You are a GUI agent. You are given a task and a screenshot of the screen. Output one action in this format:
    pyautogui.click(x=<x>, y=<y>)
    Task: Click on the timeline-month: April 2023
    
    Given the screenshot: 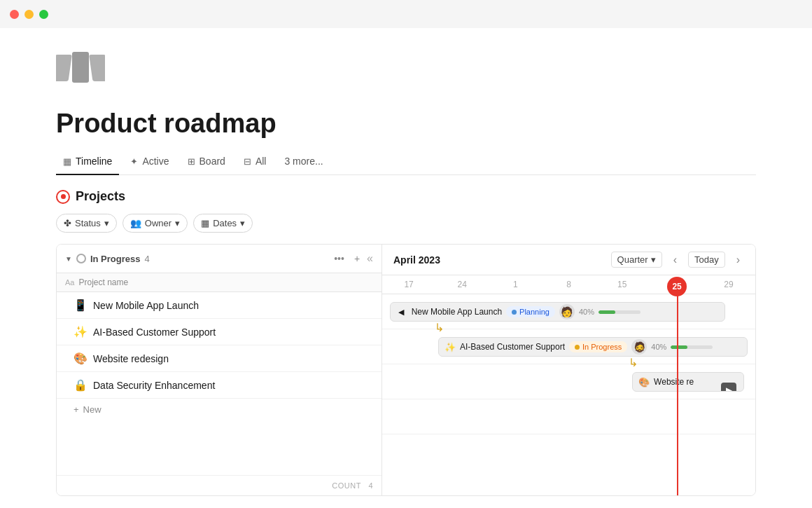 What is the action you would take?
    pyautogui.click(x=417, y=260)
    